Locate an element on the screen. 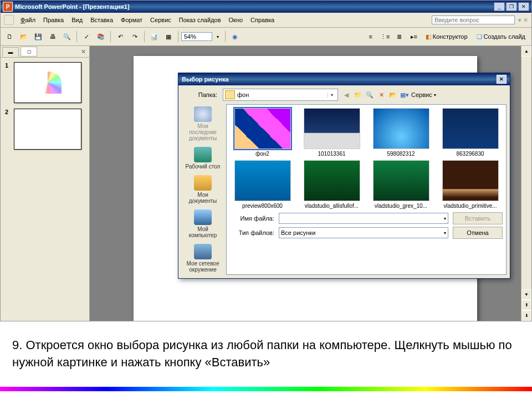  file-item: vladstudio_allisfullof... is located at coordinates (331, 185).